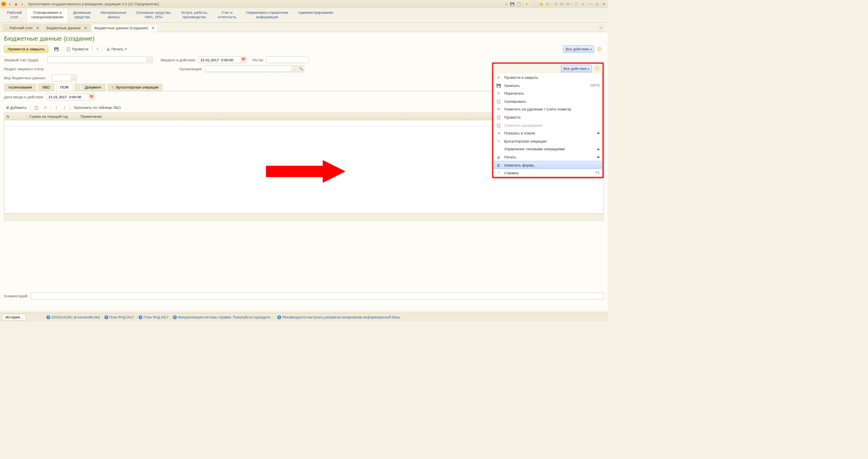 This screenshot has height=459, width=868. What do you see at coordinates (576, 69) in the screenshot?
I see `menu-all-actions-button: Все действия ▾` at bounding box center [576, 69].